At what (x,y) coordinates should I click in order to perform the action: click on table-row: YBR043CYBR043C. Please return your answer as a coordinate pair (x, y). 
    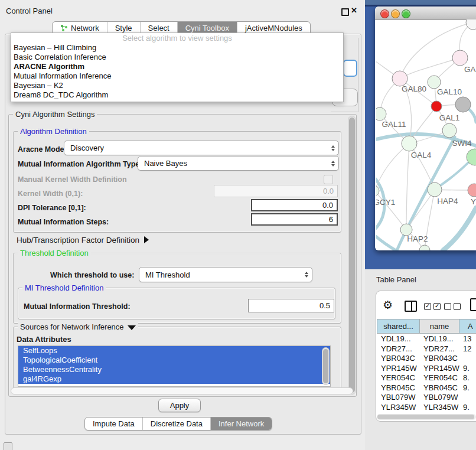
    Looking at the image, I should click on (426, 359).